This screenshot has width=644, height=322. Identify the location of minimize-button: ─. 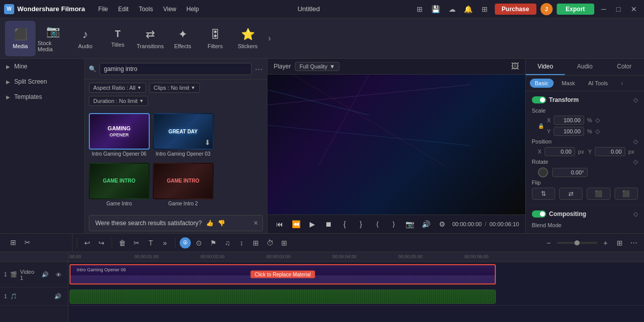
(604, 9).